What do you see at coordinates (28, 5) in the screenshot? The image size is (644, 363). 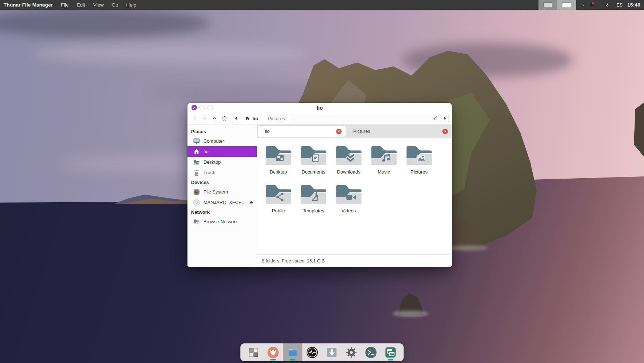 I see `app-title: Thunar File Manager` at bounding box center [28, 5].